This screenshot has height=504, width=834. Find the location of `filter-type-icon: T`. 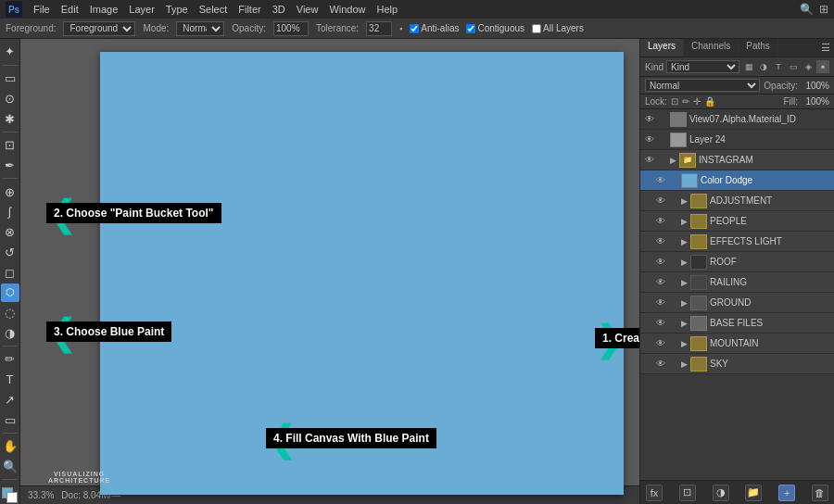

filter-type-icon: T is located at coordinates (778, 67).